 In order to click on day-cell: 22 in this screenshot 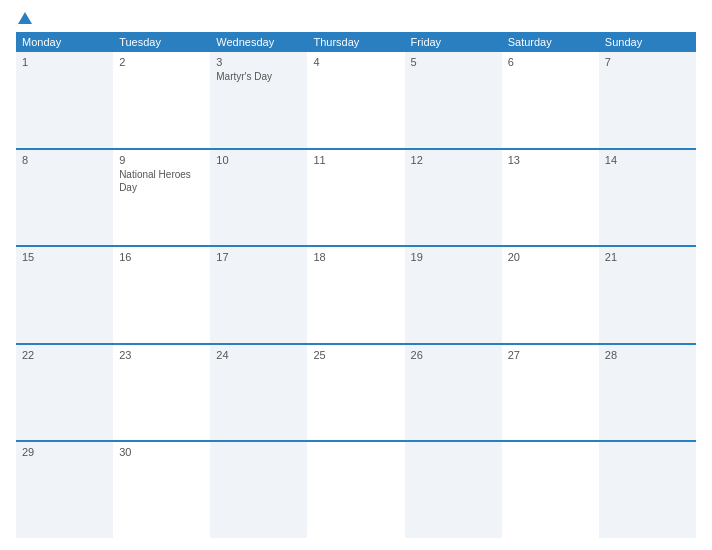, I will do `click(64, 393)`.